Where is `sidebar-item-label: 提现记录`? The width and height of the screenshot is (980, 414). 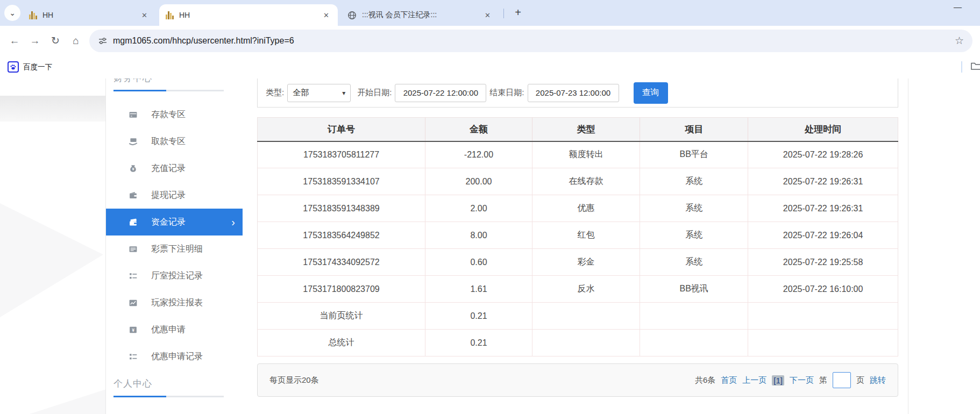
sidebar-item-label: 提现记录 is located at coordinates (168, 196).